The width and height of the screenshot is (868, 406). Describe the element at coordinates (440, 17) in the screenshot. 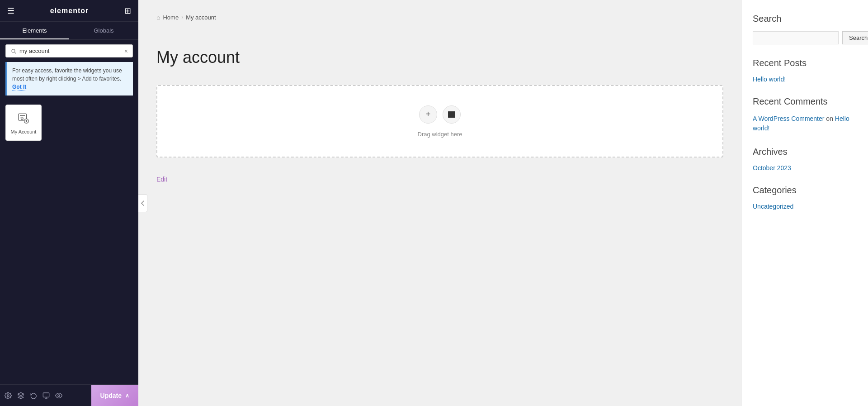

I see `breadcrumb: ⌂ Home › My account` at that location.